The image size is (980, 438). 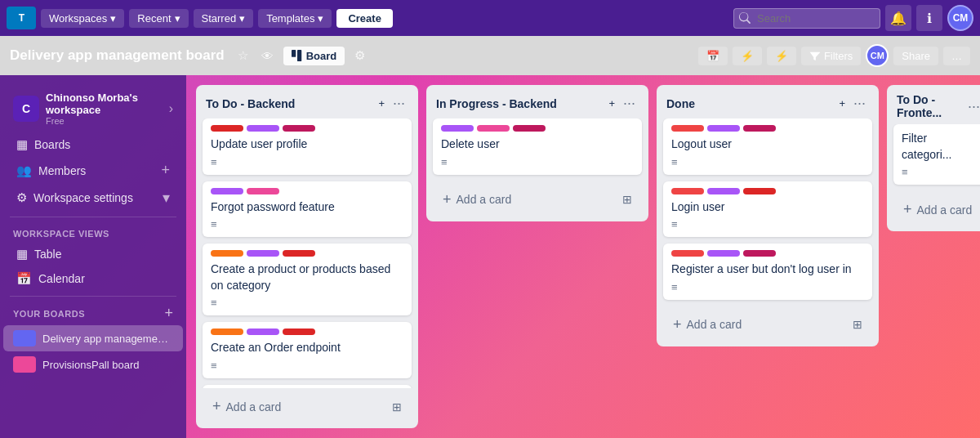 What do you see at coordinates (224, 18) in the screenshot?
I see `starred-menu: Starred ▾` at bounding box center [224, 18].